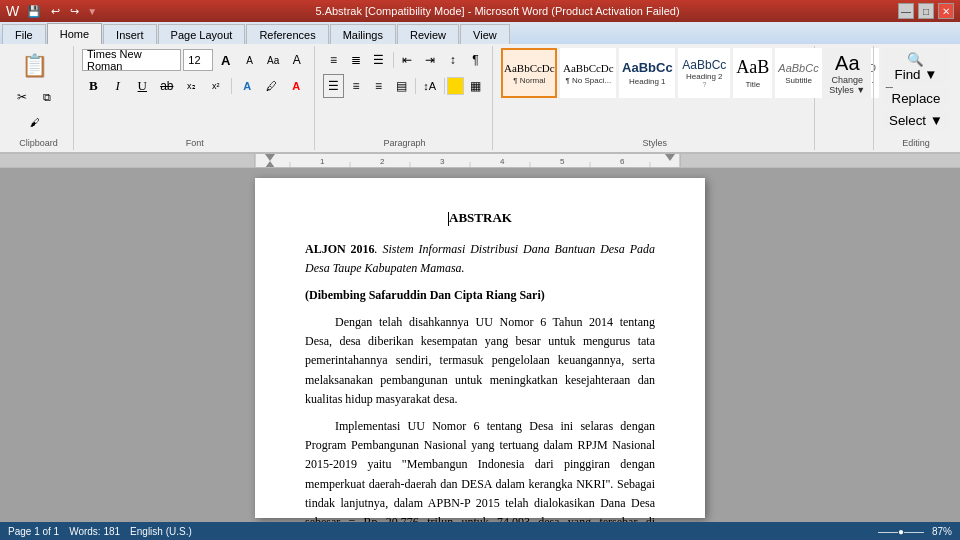 Image resolution: width=960 pixels, height=540 pixels. Describe the element at coordinates (195, 143) in the screenshot. I see `font-label: Font` at that location.